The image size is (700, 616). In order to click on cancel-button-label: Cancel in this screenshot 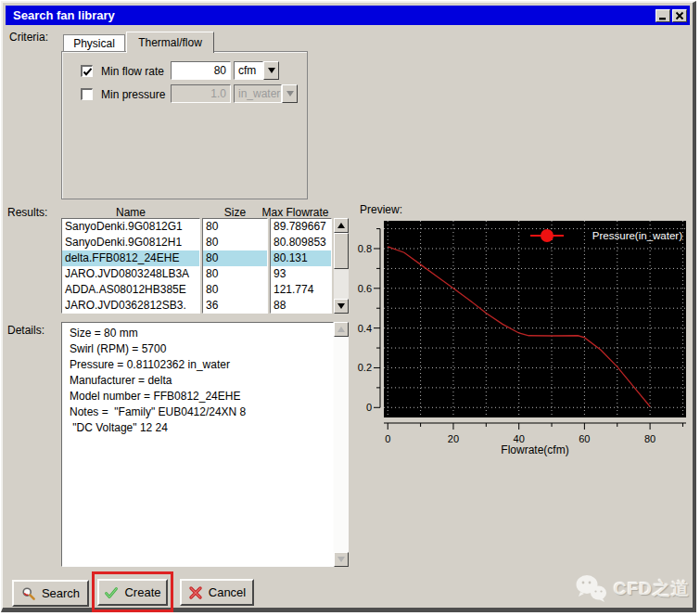, I will do `click(227, 592)`.